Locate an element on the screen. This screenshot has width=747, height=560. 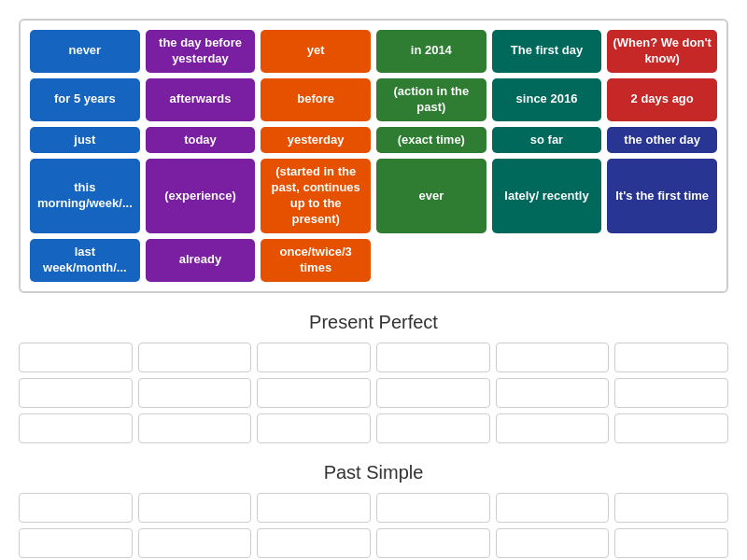
word-chip: (started in the past, continues up to th… is located at coordinates (316, 196).